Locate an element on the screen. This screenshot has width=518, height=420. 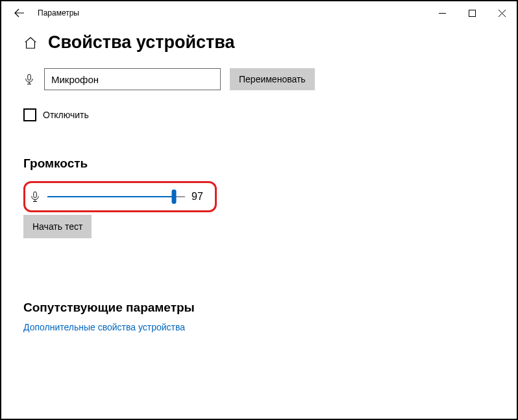
disable-label: Отключить is located at coordinates (66, 115).